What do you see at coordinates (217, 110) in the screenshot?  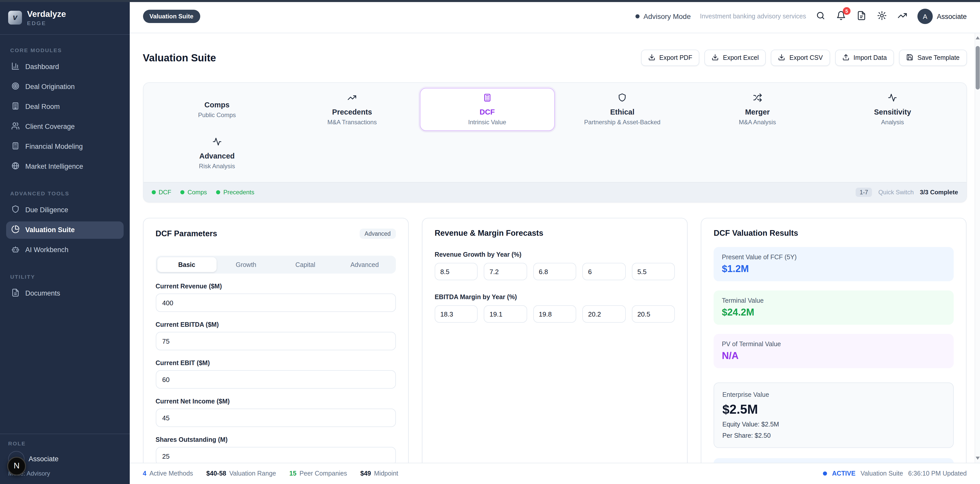 I see `method-tile-comps: Comps Public Comps` at bounding box center [217, 110].